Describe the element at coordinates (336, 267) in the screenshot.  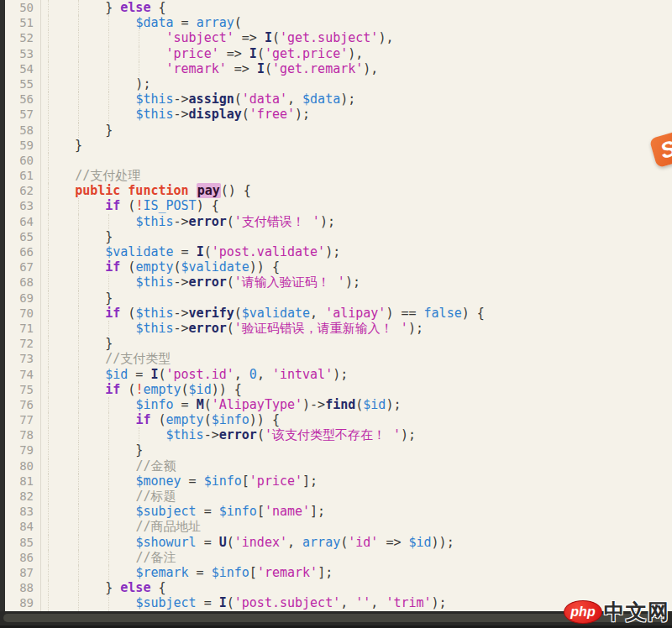
I see `code-line: 67 if (empty($validate)) {` at that location.